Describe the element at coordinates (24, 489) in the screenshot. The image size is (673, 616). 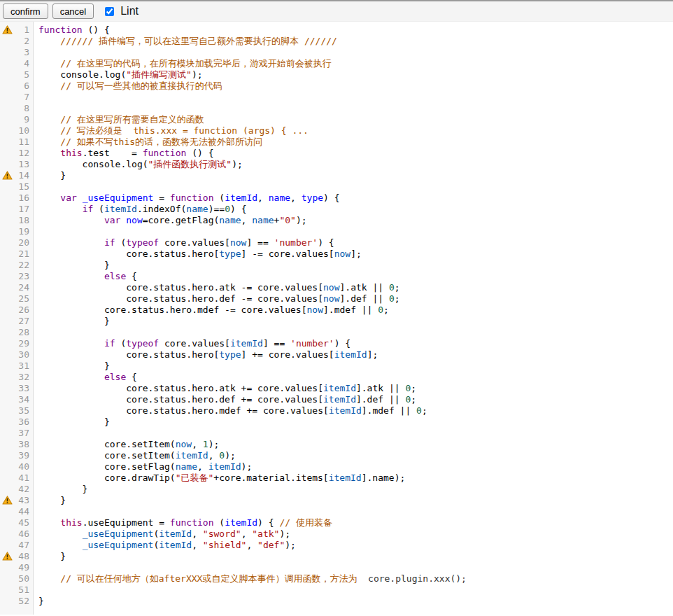
I see `line-number: 42` at that location.